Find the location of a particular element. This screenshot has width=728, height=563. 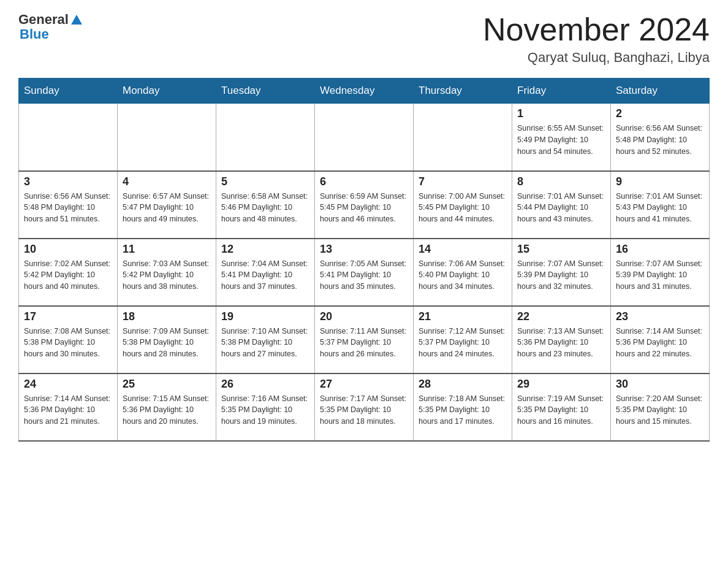

calendar-cell: 20Sunrise: 7:11 AM Sunset: 5:37 PM Dayli… is located at coordinates (364, 340).